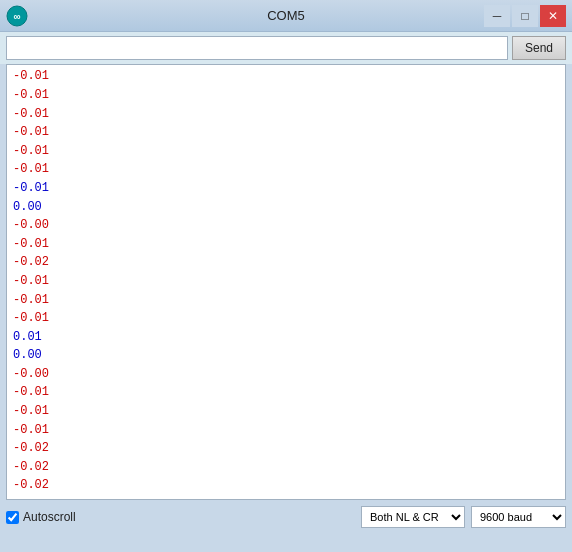 Image resolution: width=572 pixels, height=552 pixels. Describe the element at coordinates (525, 16) in the screenshot. I see `title-bar-controls: ─ □ ✕` at that location.